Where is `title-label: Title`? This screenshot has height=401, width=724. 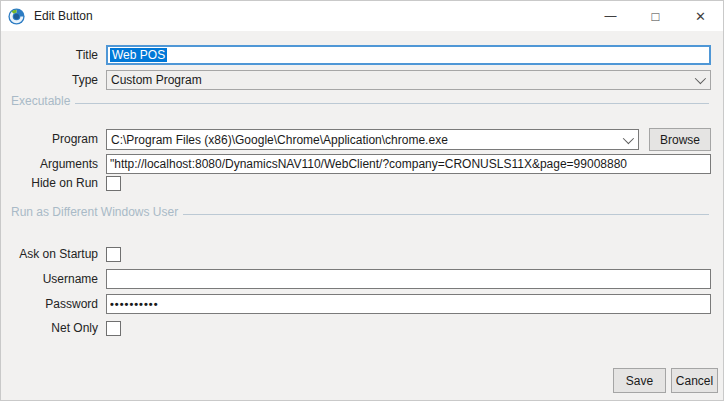
title-label: Title is located at coordinates (50, 55).